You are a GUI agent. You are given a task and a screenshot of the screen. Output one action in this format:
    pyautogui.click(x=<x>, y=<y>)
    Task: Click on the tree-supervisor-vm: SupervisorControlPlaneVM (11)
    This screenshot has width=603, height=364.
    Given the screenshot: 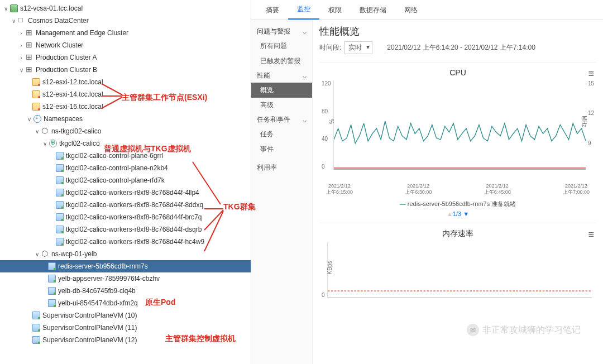 What is the action you would take?
    pyautogui.click(x=125, y=328)
    